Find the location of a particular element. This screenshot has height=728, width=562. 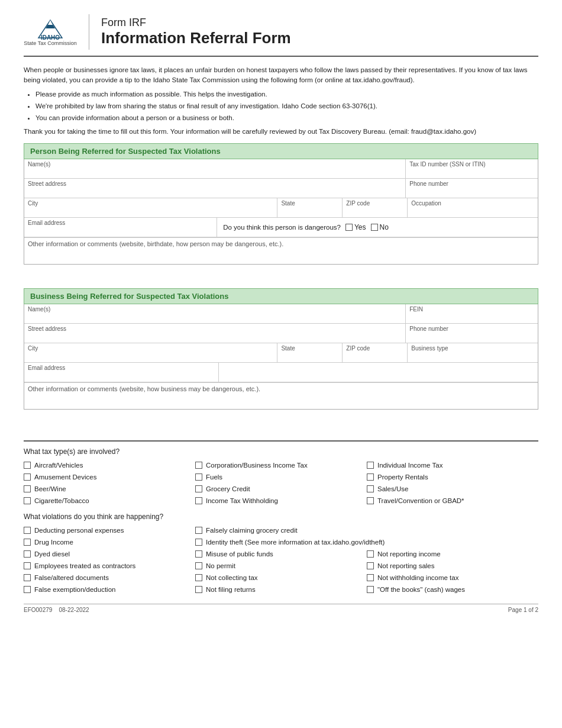

business-row-4: Email address is located at coordinates (281, 373).